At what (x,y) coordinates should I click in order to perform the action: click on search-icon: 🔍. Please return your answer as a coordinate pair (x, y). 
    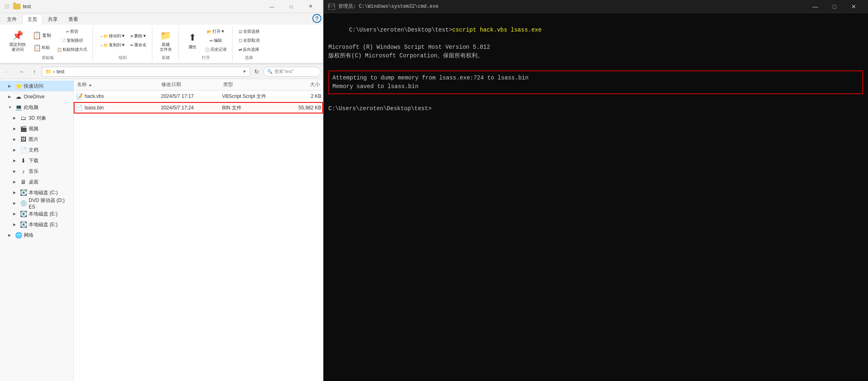
    Looking at the image, I should click on (270, 71).